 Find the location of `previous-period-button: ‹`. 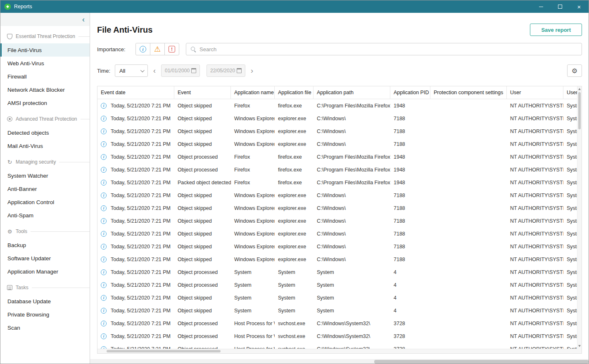

previous-period-button: ‹ is located at coordinates (154, 71).